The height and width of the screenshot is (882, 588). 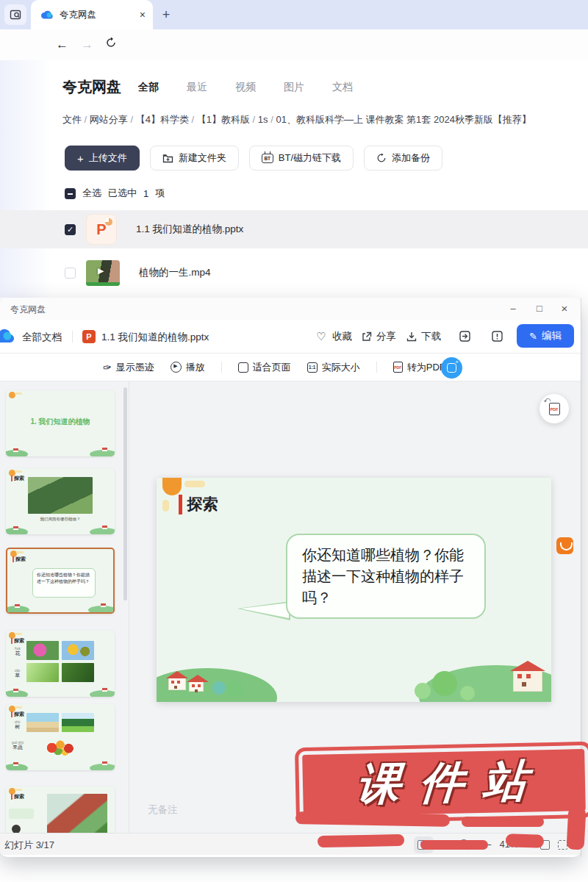 What do you see at coordinates (60, 810) in the screenshot?
I see `thumbnail-6: 探索` at bounding box center [60, 810].